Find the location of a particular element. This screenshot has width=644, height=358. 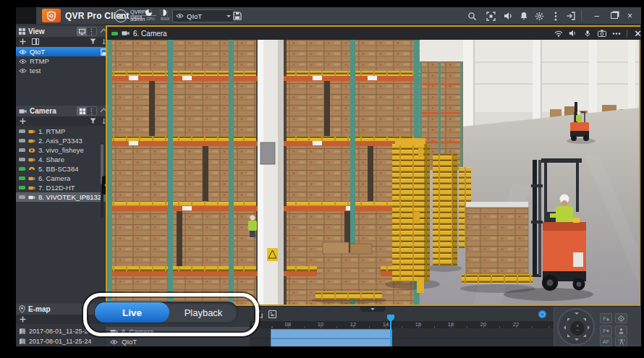

view-more-button: ⋮ is located at coordinates (91, 32).